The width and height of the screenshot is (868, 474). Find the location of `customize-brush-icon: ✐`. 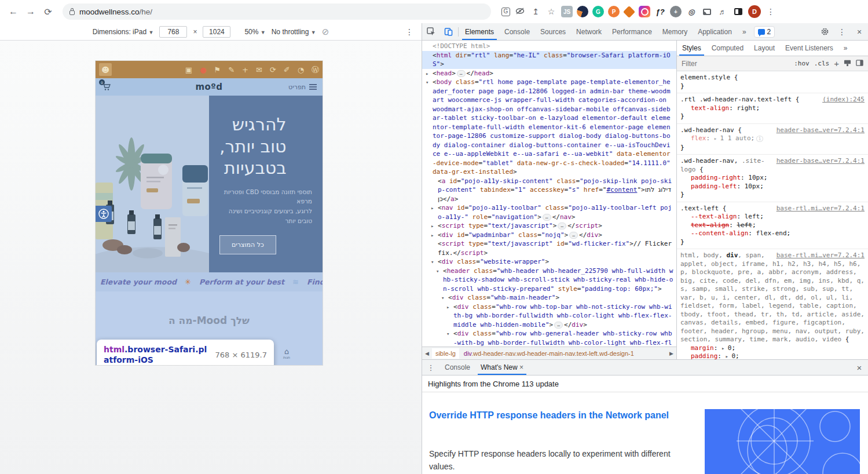

customize-brush-icon: ✐ is located at coordinates (287, 70).